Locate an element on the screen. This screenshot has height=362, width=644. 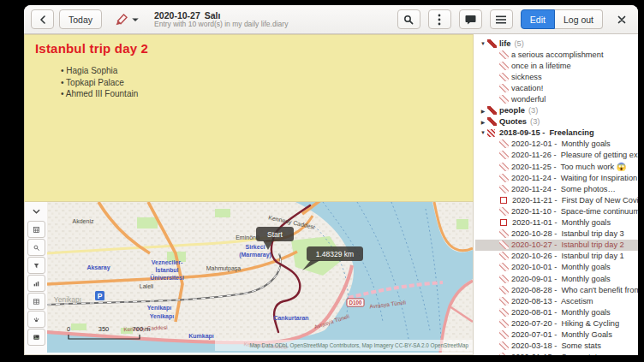
tree-row: wonderful is located at coordinates (557, 99).